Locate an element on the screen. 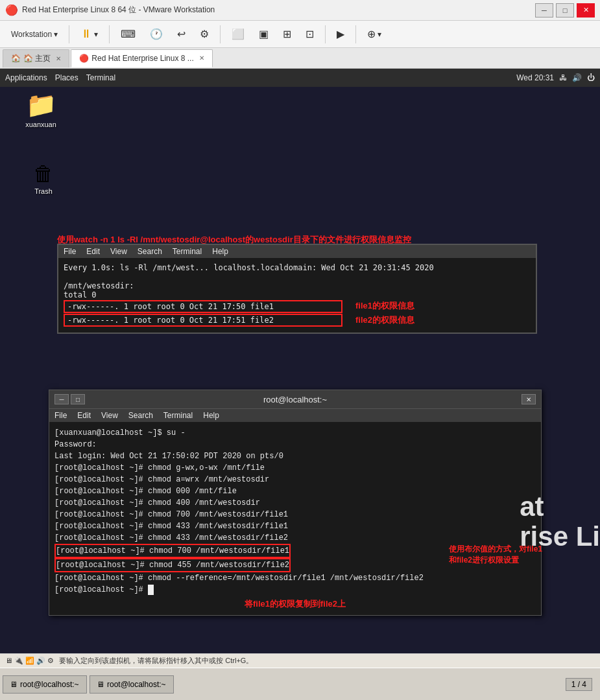  terminal-line-4: [root@localhost ~]# chmod g-wx,o-wx /mnt… is located at coordinates (295, 468).